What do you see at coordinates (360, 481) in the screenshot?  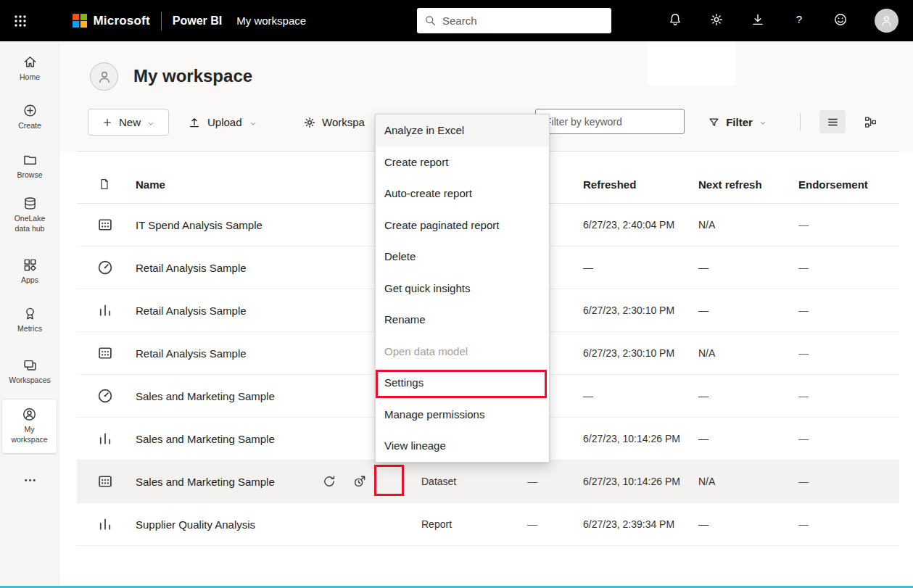 I see `scheduled-refresh-icon` at bounding box center [360, 481].